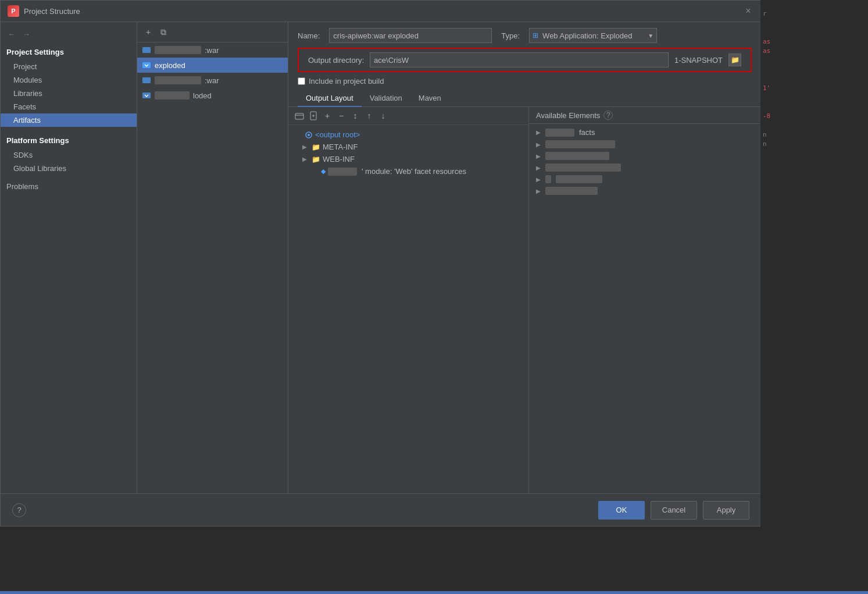  I want to click on add-dir-icon, so click(299, 116).